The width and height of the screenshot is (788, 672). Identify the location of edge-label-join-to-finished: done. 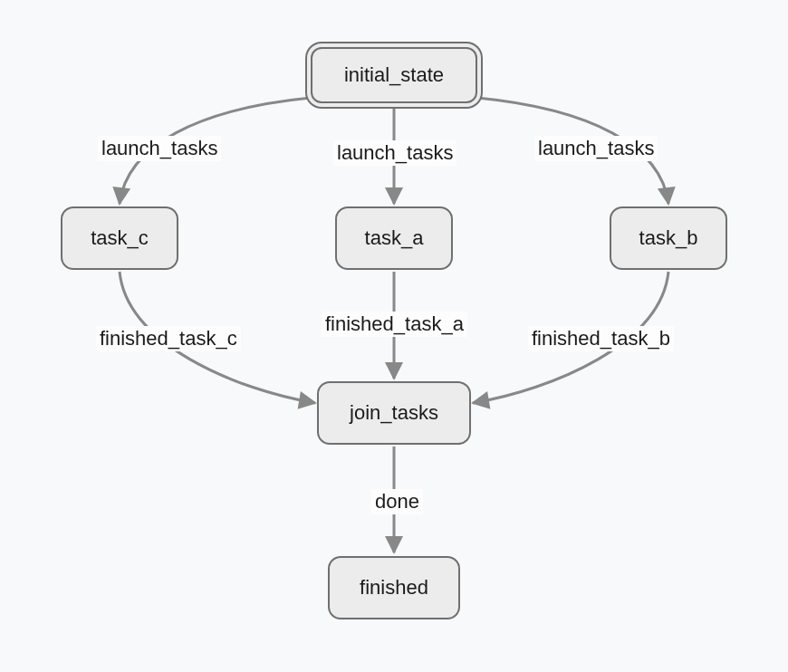
(397, 502).